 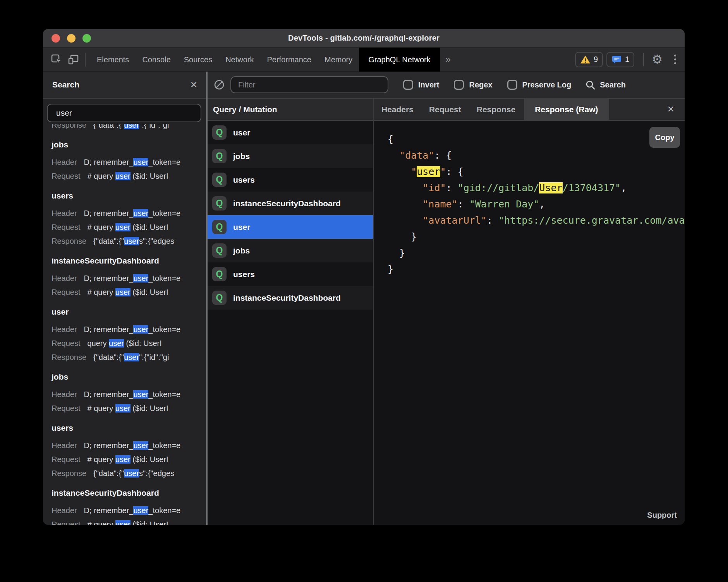 I want to click on tab-memory: Memory, so click(x=338, y=60).